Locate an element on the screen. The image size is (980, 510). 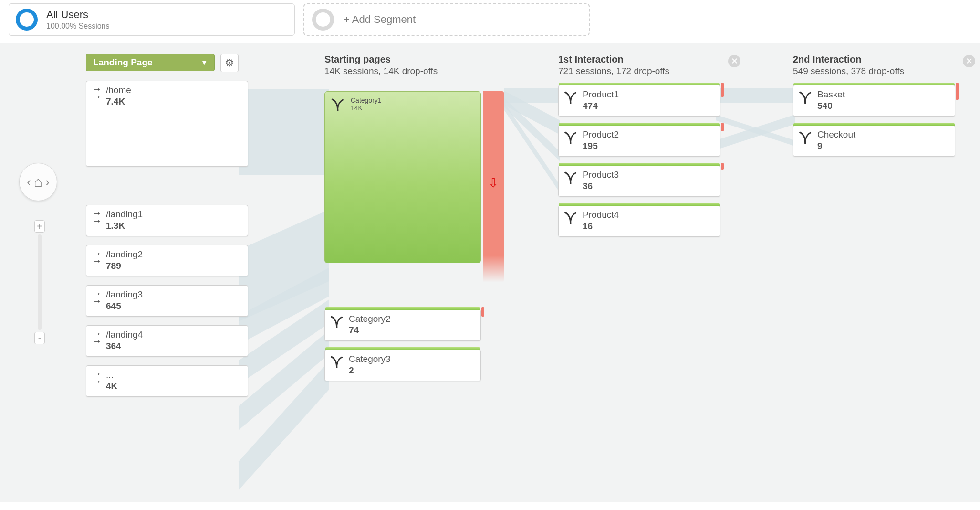
interaction-node-value: 474 is located at coordinates (601, 106).